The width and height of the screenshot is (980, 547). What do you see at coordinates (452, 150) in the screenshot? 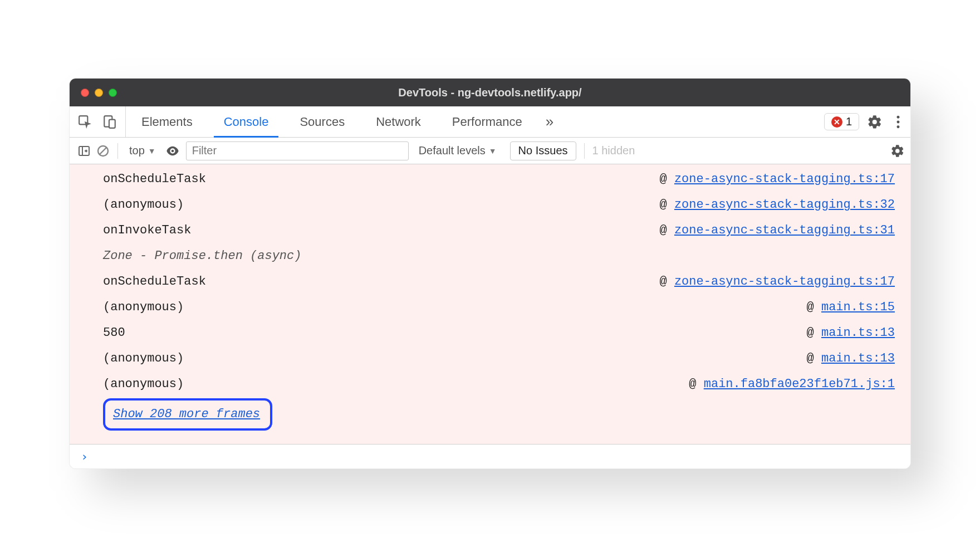
I see `levels-label: Default levels` at bounding box center [452, 150].